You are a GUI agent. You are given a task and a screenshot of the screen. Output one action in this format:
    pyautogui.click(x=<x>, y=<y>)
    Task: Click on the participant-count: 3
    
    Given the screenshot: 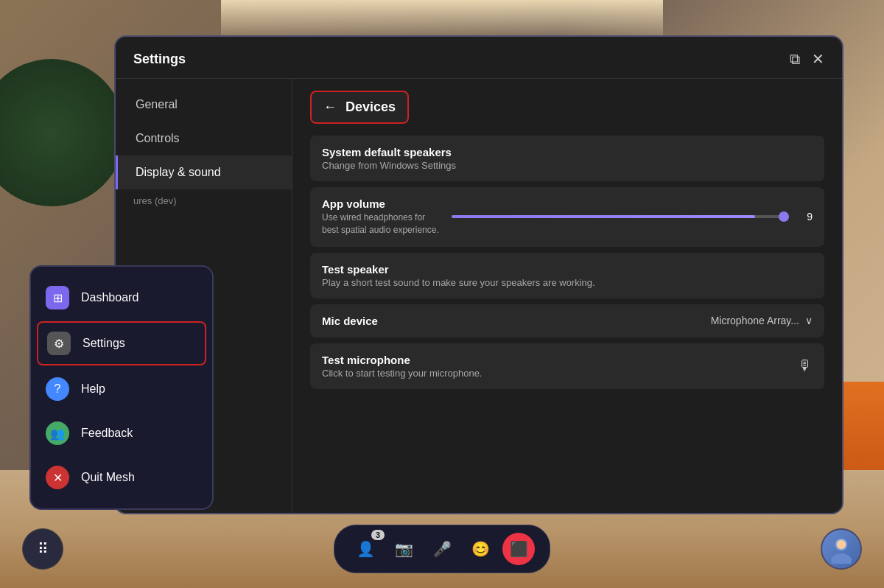 What is the action you would take?
    pyautogui.click(x=378, y=535)
    